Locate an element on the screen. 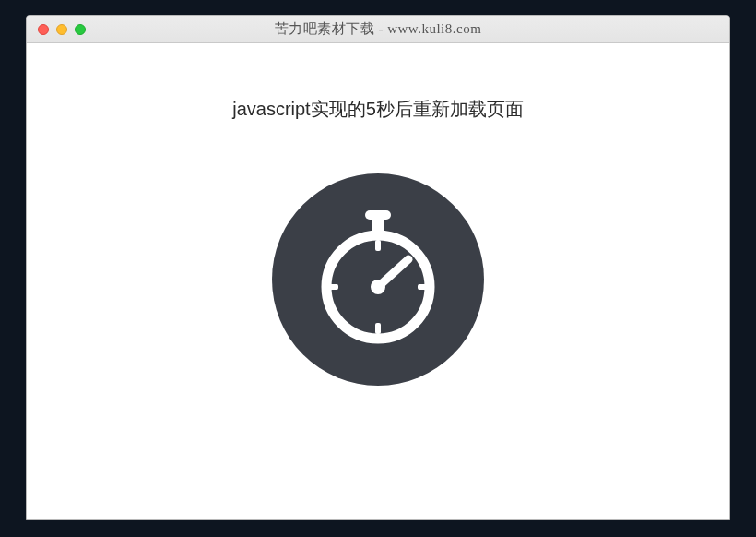 The height and width of the screenshot is (537, 756). stopwatch-icon is located at coordinates (378, 280).